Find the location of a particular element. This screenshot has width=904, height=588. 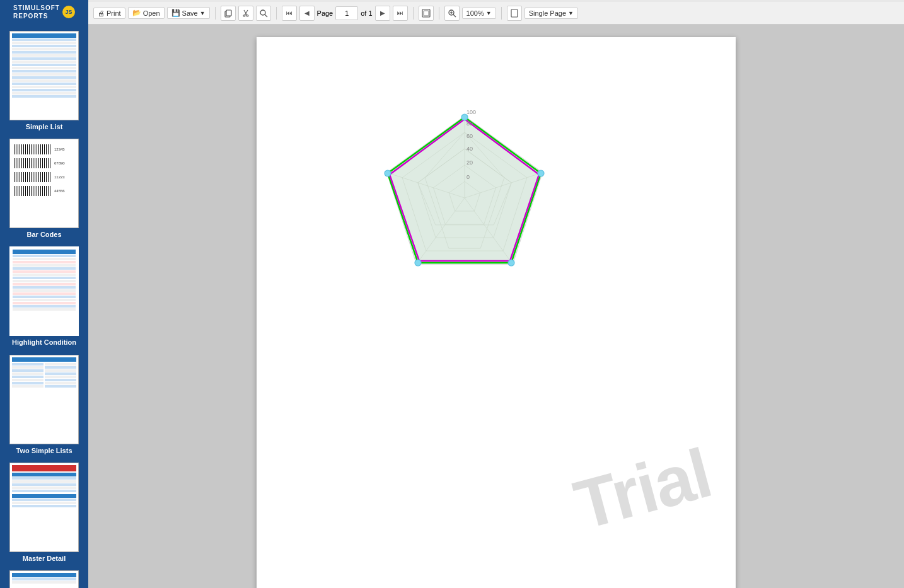

sidebar-item-simple-list: Simple List is located at coordinates (44, 81).